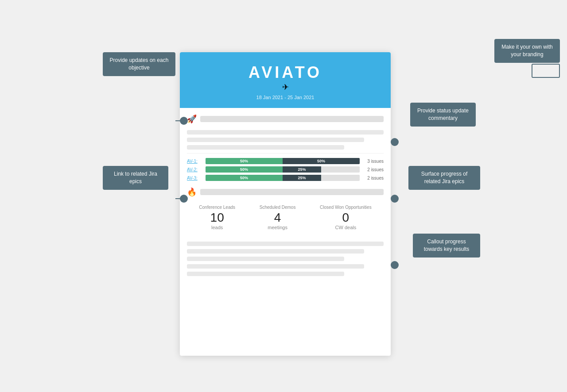 This screenshot has width=567, height=392. Describe the element at coordinates (195, 178) in the screenshot. I see `jira-id-3: AV-3:` at that location.